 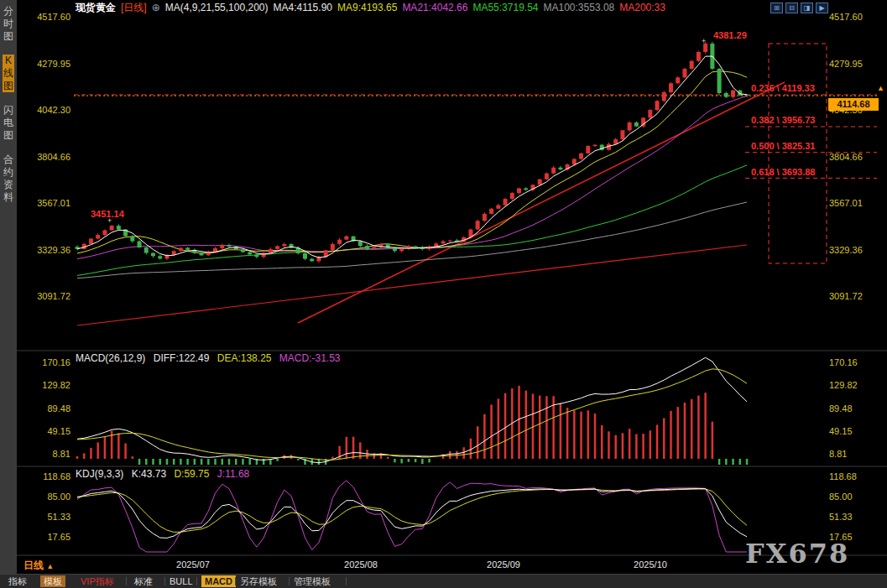 I want to click on ma-group-label: MA(4,9,21,55,100,200), so click(x=217, y=8).